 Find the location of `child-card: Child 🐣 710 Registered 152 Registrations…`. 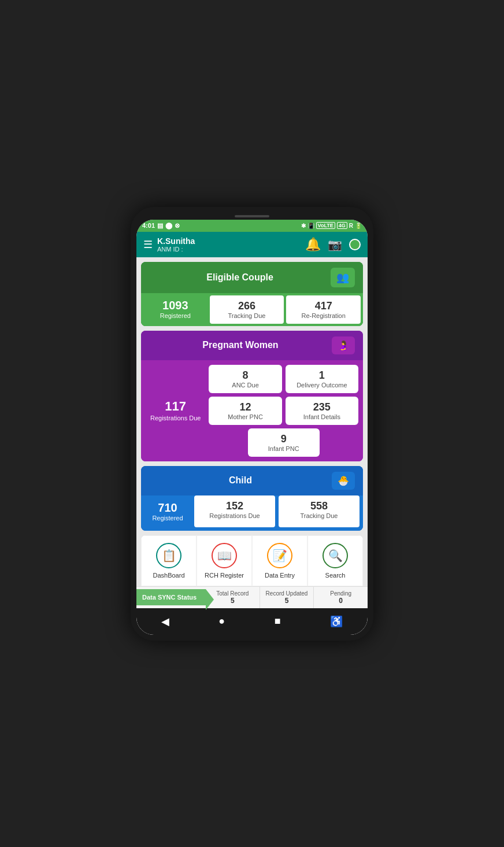

child-card: Child 🐣 710 Registered 152 Registrations… is located at coordinates (252, 498).